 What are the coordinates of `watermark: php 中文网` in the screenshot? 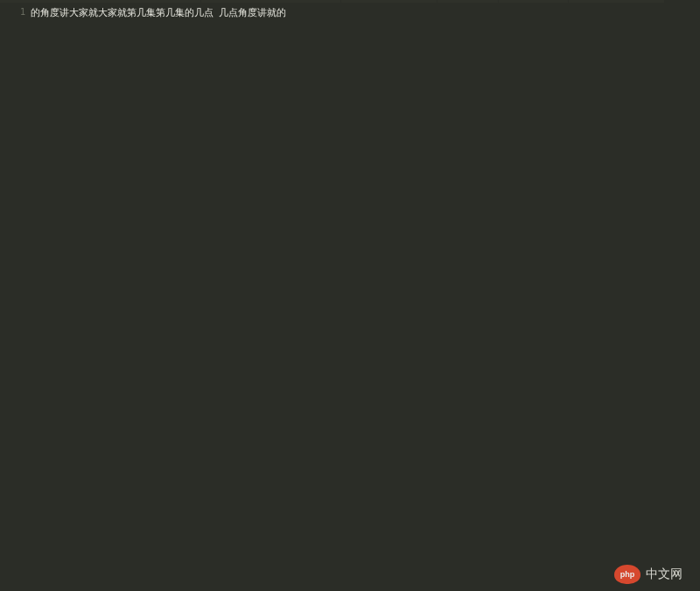 It's located at (648, 574).